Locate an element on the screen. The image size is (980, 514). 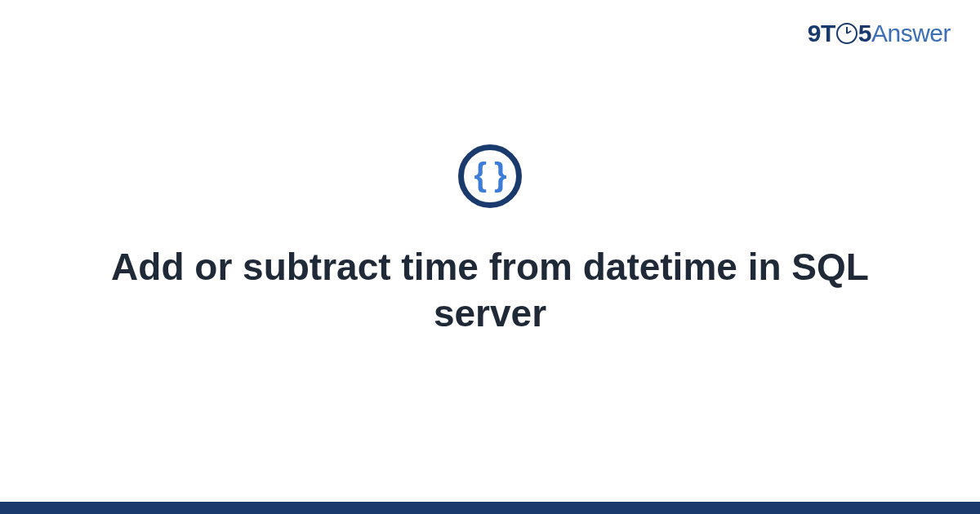
logo-text-9t: 9T is located at coordinates (822, 33).